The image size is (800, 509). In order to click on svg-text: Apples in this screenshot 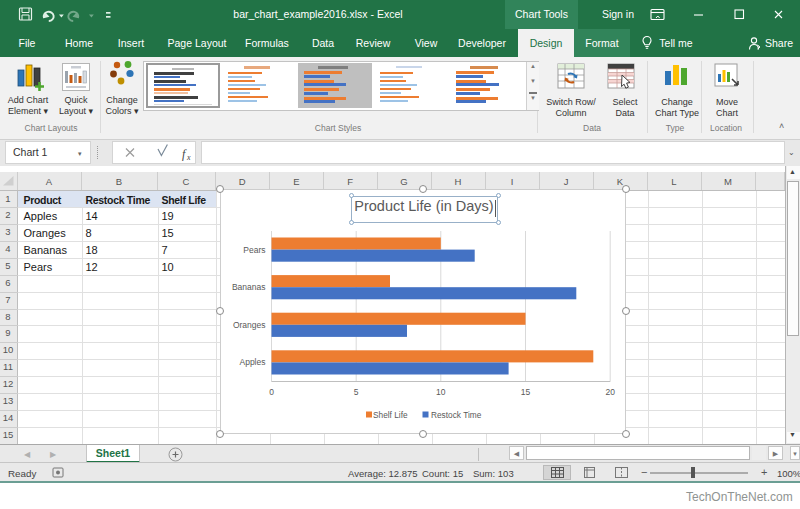, I will do `click(253, 362)`.